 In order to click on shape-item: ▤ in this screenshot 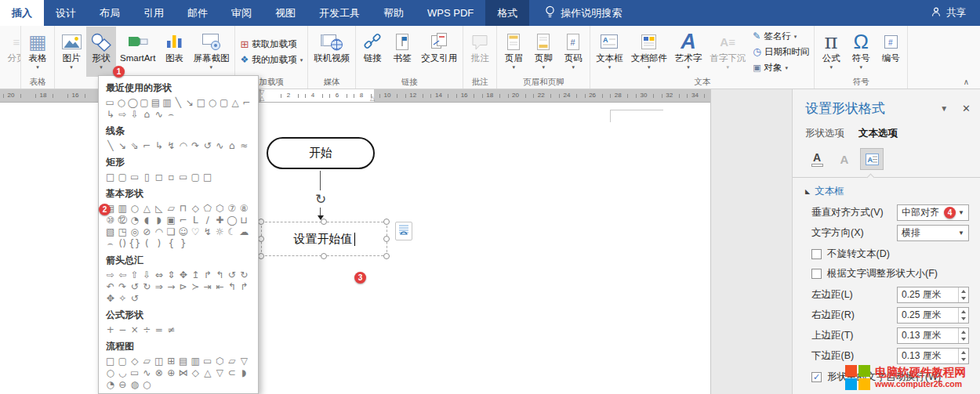, I will do `click(183, 362)`.